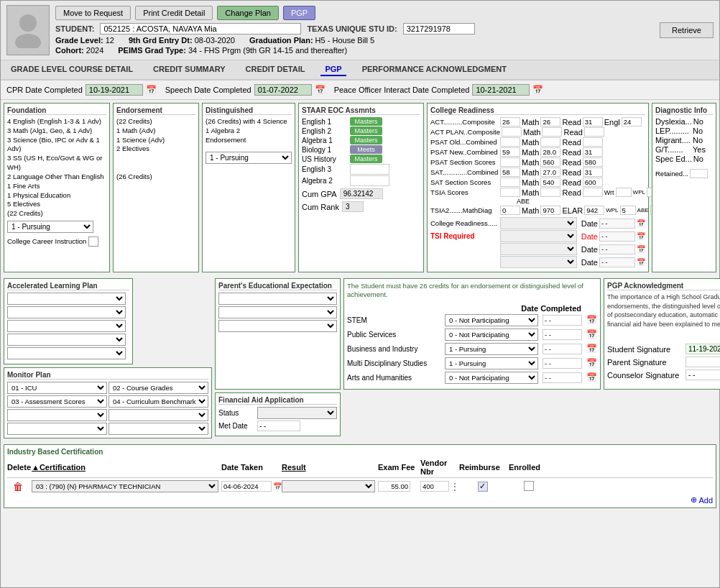 Image resolution: width=720 pixels, height=588 pixels. Describe the element at coordinates (510, 122) in the screenshot. I see `act-composite-val` at that location.